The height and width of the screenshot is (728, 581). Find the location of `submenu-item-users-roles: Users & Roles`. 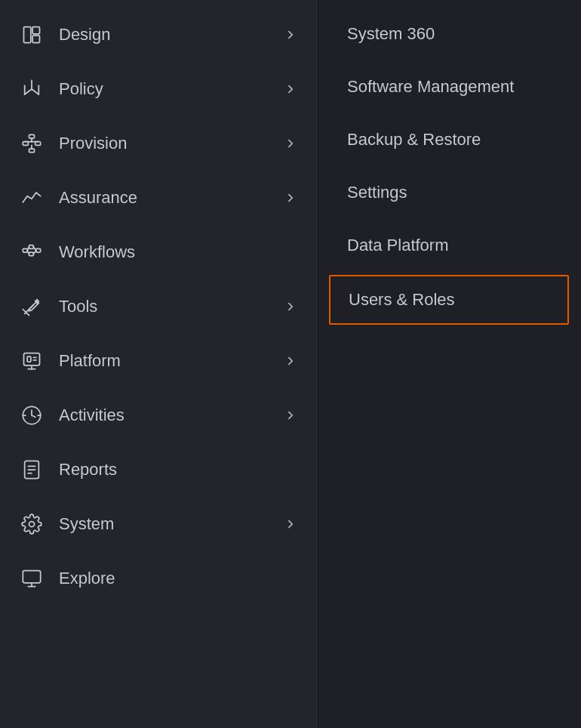

submenu-item-users-roles: Users & Roles is located at coordinates (449, 300).